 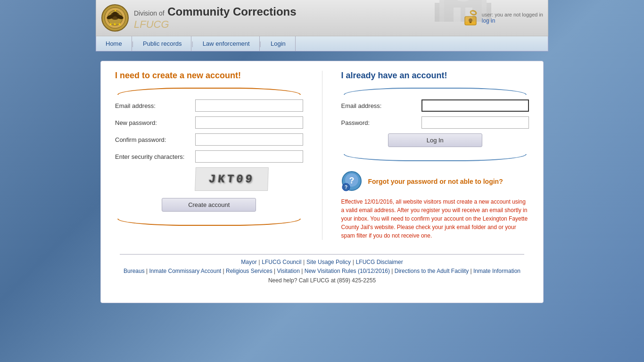 I want to click on footer-new-visitation-link: New Visitation Rules (10/12/2016), so click(x=347, y=271).